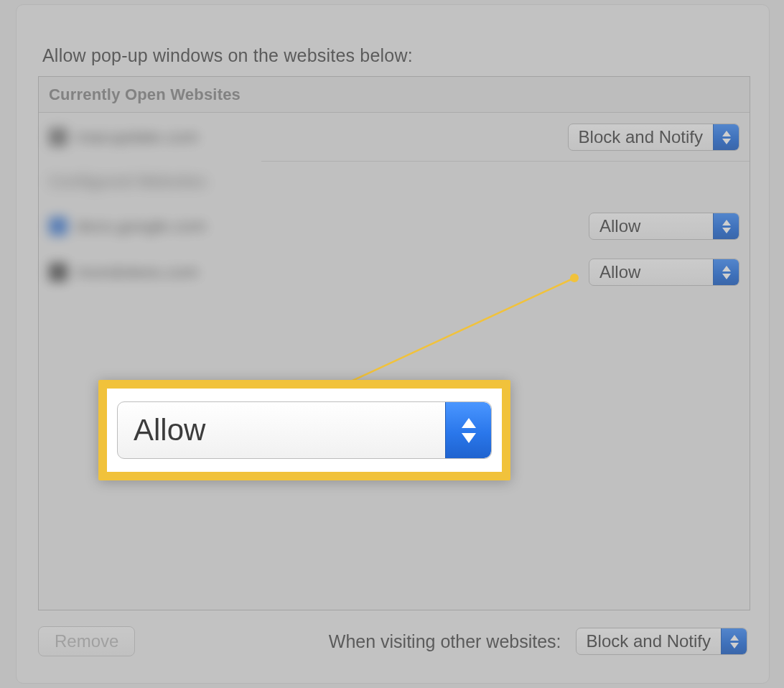  I want to click on section-header-open-websites: Currently Open Websites, so click(394, 95).